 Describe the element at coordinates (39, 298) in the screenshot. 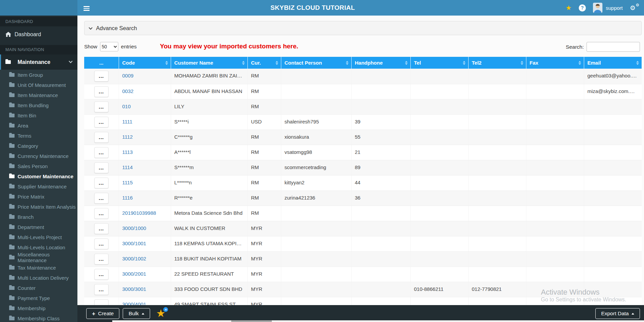

I see `sidebar-item-payment-type: Payment Type` at that location.